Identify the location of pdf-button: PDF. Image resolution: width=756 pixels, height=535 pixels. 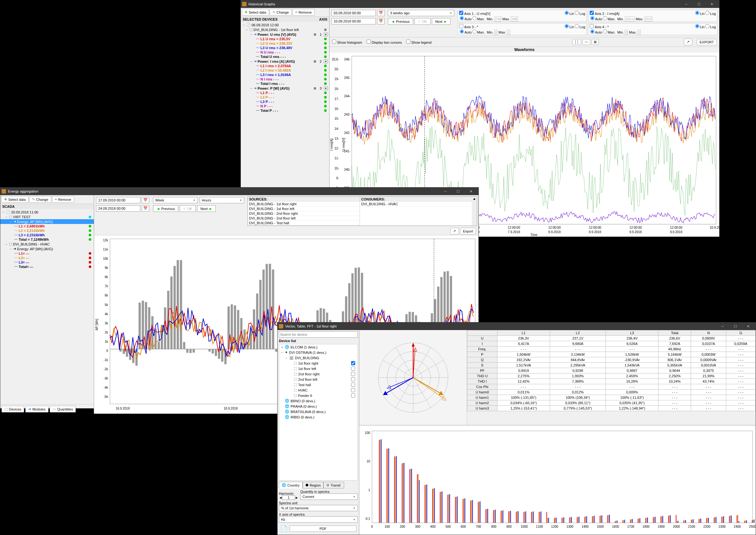
(323, 528).